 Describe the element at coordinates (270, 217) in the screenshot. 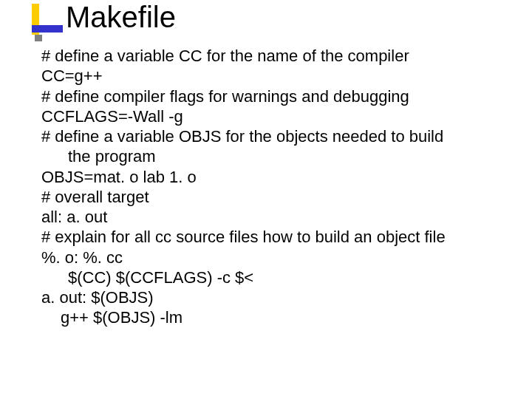

I see `code-line: all: a. out` at that location.